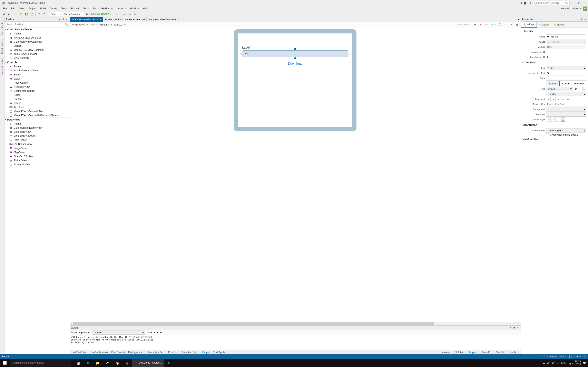 The height and width of the screenshot is (367, 588). What do you see at coordinates (86, 9) in the screenshot?
I see `menu-tools: Tools` at bounding box center [86, 9].